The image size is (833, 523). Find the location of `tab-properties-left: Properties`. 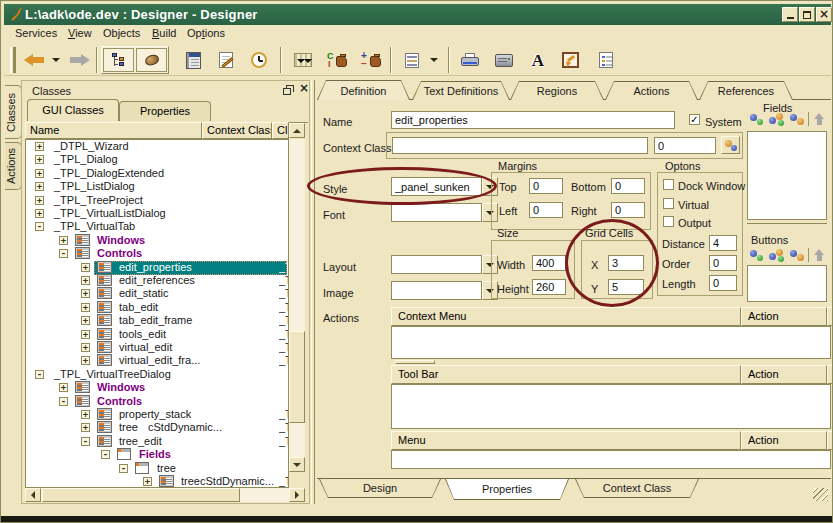

tab-properties-left: Properties is located at coordinates (165, 111).